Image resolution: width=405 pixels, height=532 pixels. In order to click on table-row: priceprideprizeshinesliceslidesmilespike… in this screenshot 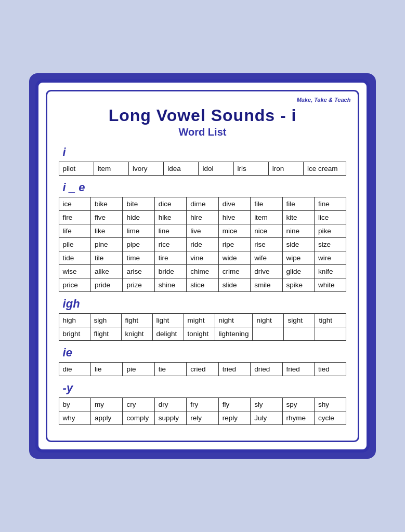, I will do `click(203, 285)`.